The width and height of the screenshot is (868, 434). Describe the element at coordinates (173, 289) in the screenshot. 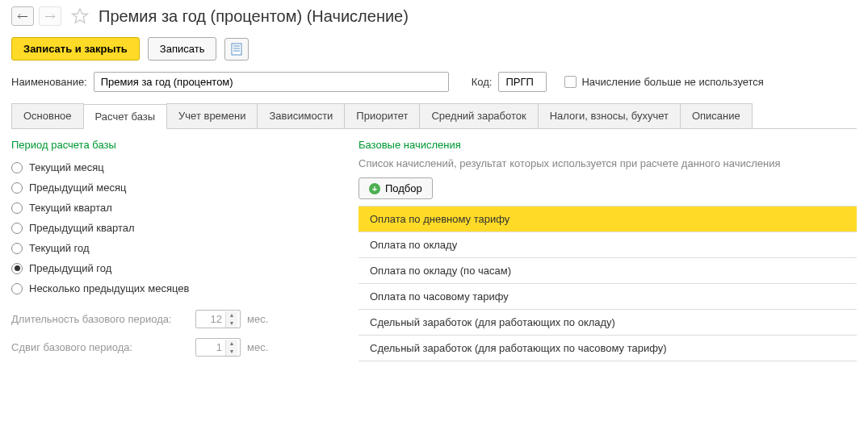

I see `period-radio-item: Несколько предыдущих месяцев` at that location.